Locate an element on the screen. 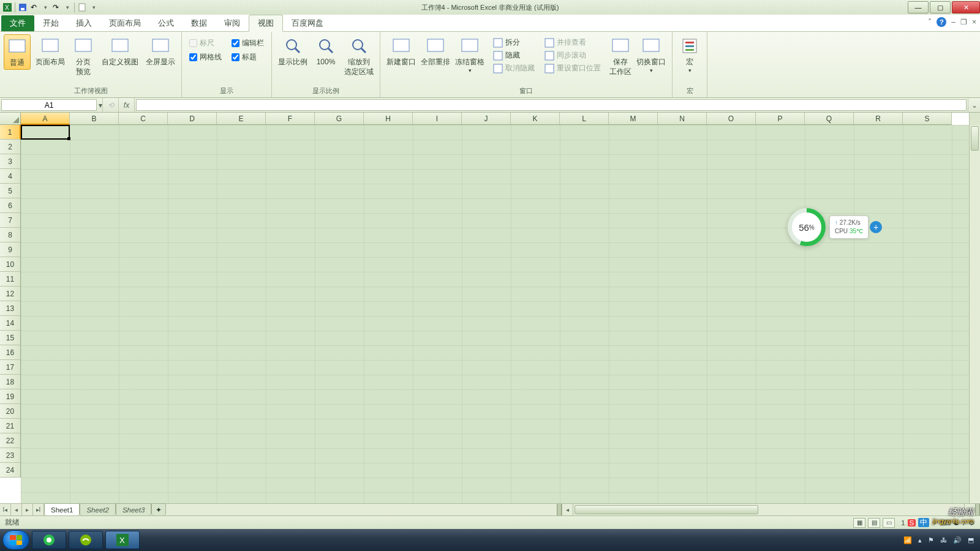 This screenshot has width=980, height=551. cmd-newwin: 新建窗口 is located at coordinates (401, 55).